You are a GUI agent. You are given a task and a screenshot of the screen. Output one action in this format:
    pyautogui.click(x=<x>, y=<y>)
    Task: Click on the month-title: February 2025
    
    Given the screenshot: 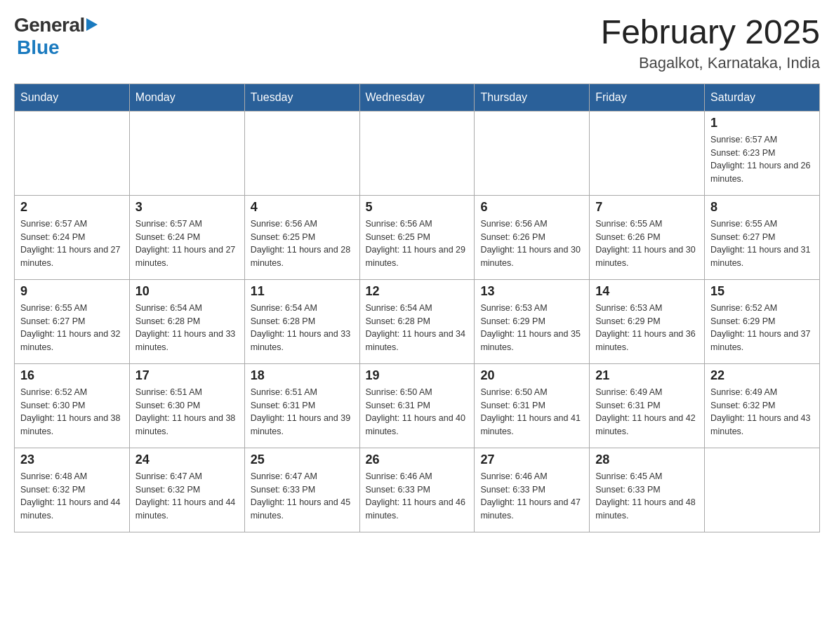 What is the action you would take?
    pyautogui.click(x=710, y=32)
    